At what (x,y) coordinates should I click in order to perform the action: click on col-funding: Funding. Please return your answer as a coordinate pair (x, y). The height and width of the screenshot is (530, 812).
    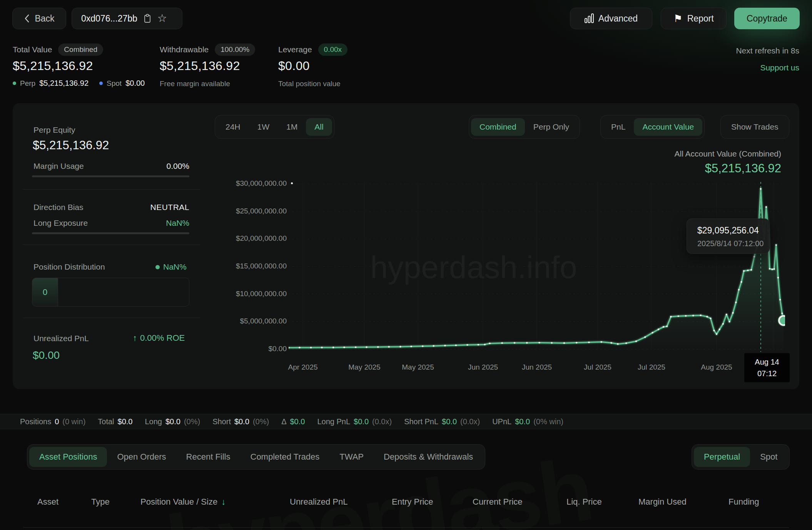
    Looking at the image, I should click on (744, 502).